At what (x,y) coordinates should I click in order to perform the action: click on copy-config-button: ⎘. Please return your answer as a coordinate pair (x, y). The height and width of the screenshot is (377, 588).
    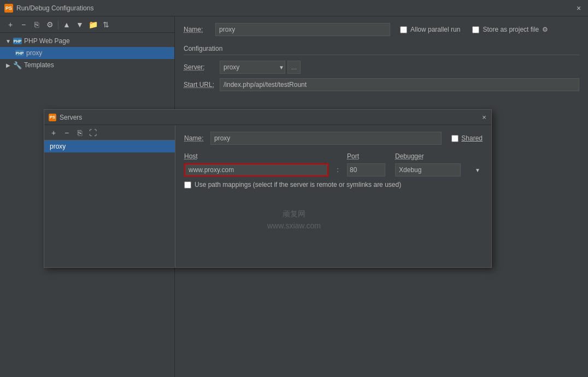
    Looking at the image, I should click on (37, 25).